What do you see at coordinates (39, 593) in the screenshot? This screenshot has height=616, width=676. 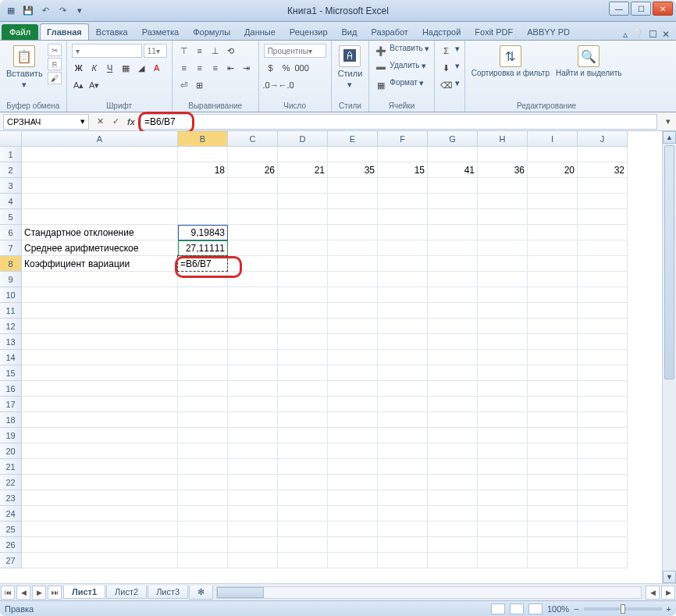 I see `next-sheet-button: ▶` at bounding box center [39, 593].